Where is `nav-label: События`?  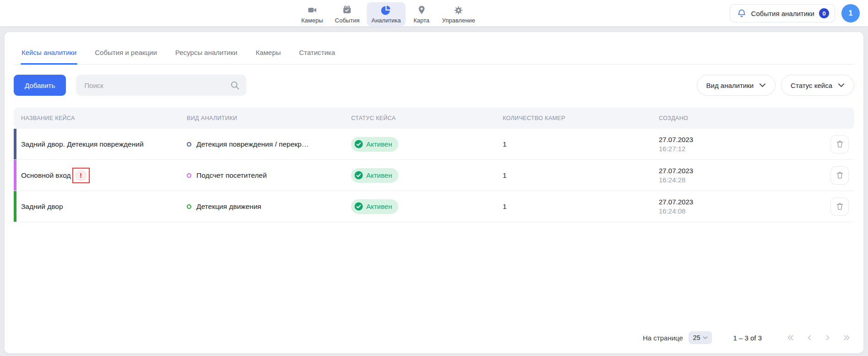
nav-label: События is located at coordinates (347, 20).